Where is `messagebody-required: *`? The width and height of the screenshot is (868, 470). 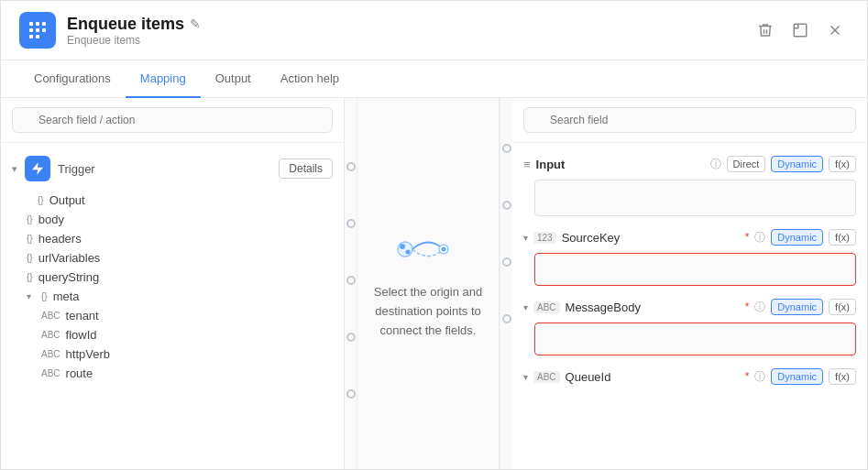
messagebody-required: * is located at coordinates (748, 307).